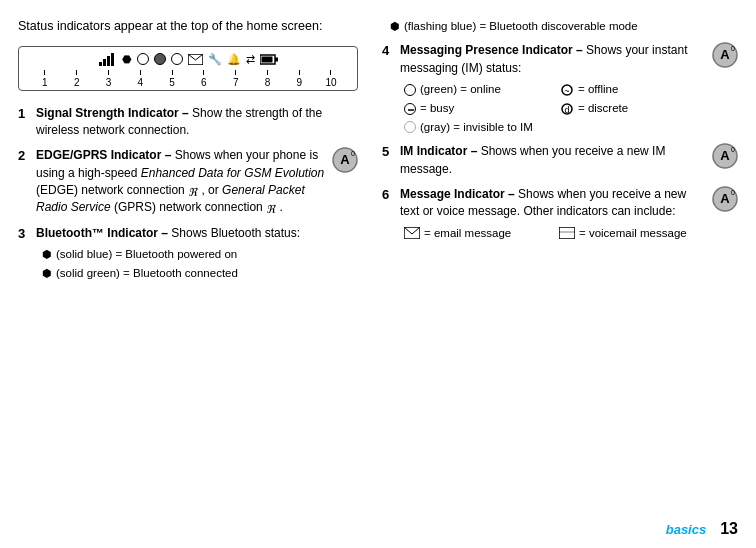  What do you see at coordinates (108, 82) in the screenshot?
I see `bar-num-3: 3` at bounding box center [108, 82].